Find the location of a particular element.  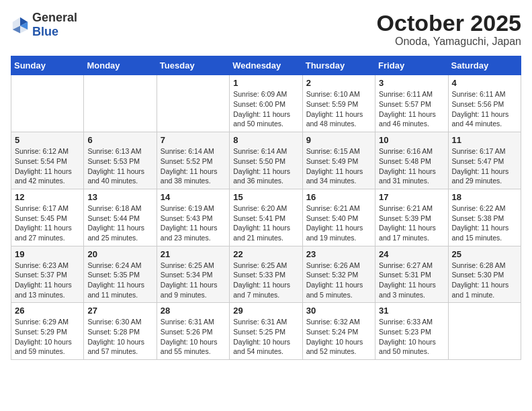

weekday-header-saturday: Saturday is located at coordinates (484, 66).